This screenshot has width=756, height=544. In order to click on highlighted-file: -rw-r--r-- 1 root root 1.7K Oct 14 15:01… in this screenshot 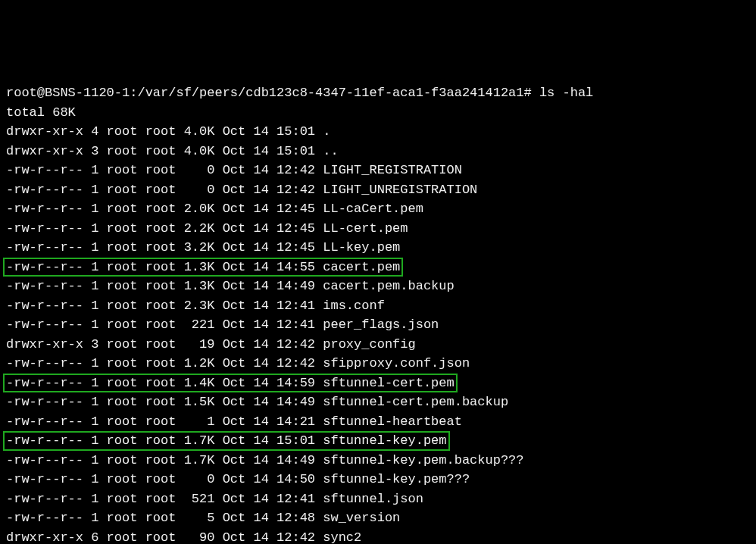, I will do `click(226, 441)`.